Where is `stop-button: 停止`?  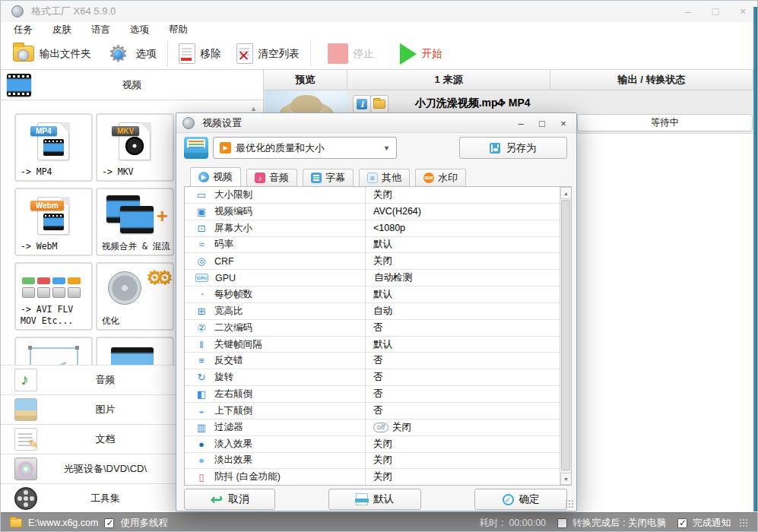 stop-button: 停止 is located at coordinates (351, 54).